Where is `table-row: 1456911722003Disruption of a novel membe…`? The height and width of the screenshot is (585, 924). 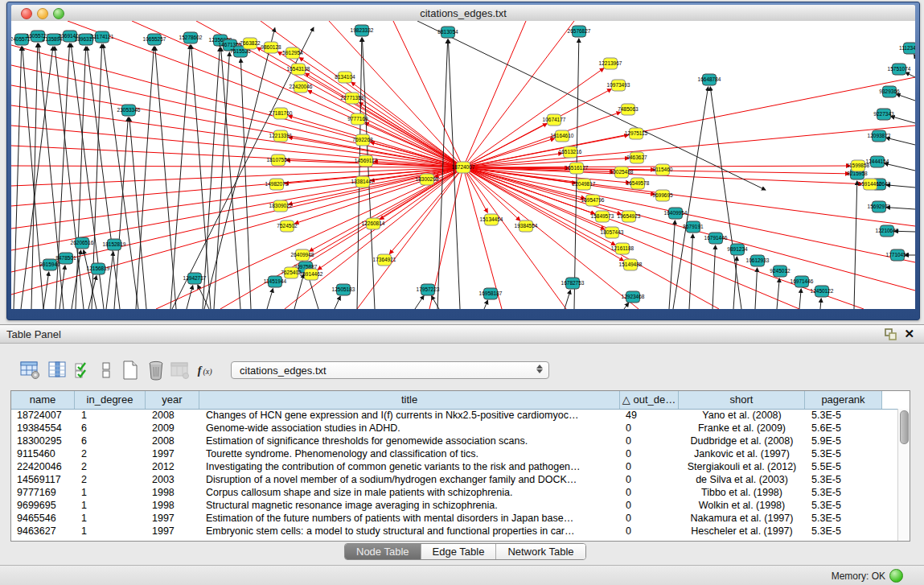
table-row: 1456911722003Disruption of a novel membe… is located at coordinates (455, 480).